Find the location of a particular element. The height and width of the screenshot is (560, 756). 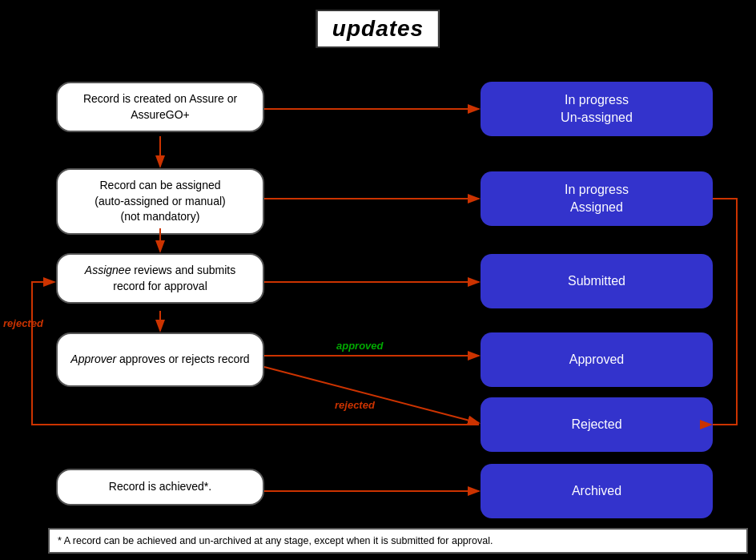

right-submitted: Submitted is located at coordinates (597, 281).